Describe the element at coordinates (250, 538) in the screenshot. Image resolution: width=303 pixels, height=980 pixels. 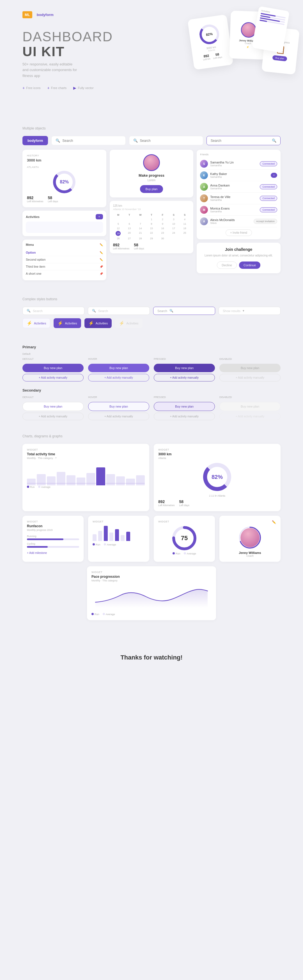
I see `avatar-photo` at that location.